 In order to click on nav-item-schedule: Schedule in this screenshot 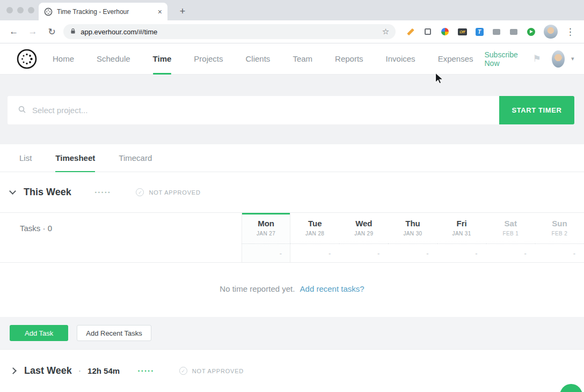, I will do `click(114, 59)`.